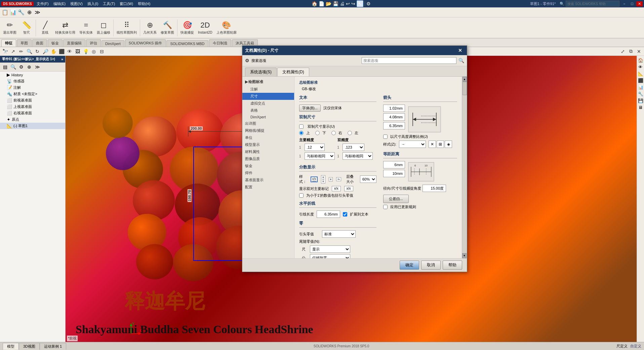 Image resolution: width=644 pixels, height=350 pixels. I want to click on dlg-item-modeldisp: 模型显示, so click(268, 145).